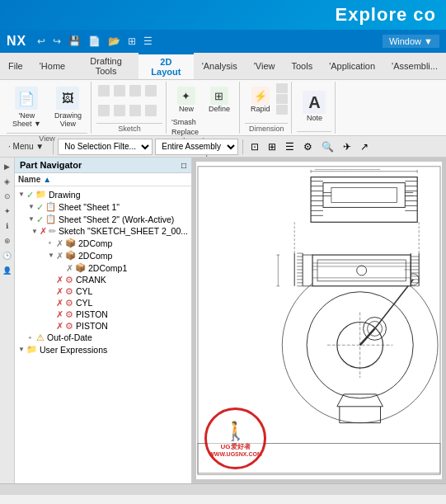 This screenshot has height=504, width=446. What do you see at coordinates (103, 195) in the screenshot?
I see `tree-item-drawing: ▼ ✓ 📁 Drawing` at bounding box center [103, 195].